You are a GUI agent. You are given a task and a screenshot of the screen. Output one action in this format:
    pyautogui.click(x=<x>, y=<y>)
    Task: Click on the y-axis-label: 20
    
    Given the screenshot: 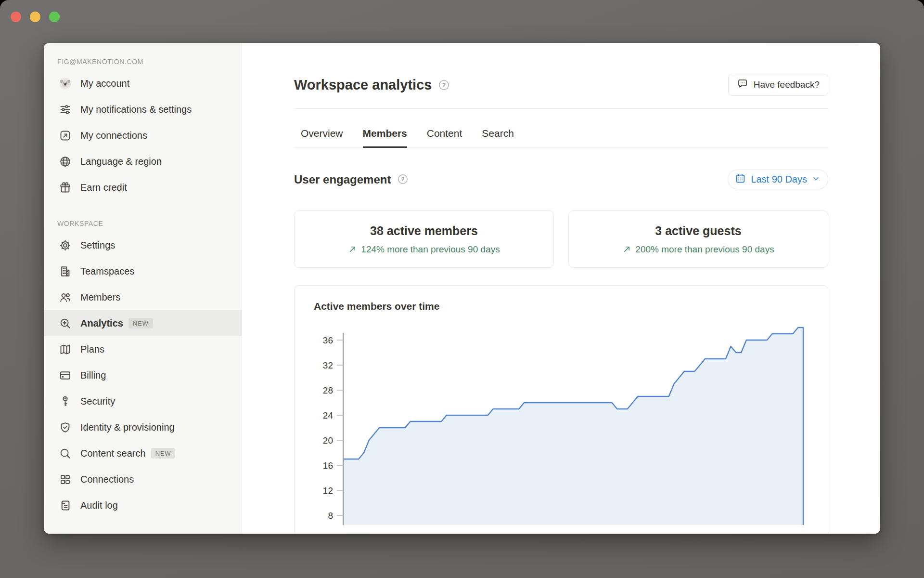 What is the action you would take?
    pyautogui.click(x=328, y=440)
    